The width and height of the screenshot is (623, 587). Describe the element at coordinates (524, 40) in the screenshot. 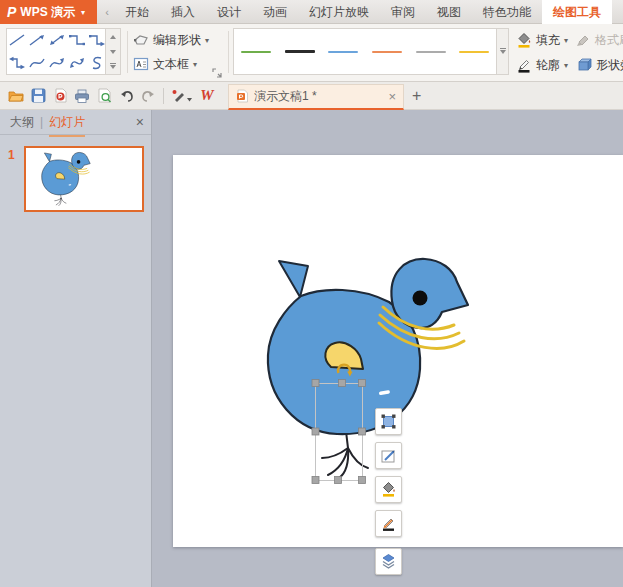

I see `fill-color-icon` at that location.